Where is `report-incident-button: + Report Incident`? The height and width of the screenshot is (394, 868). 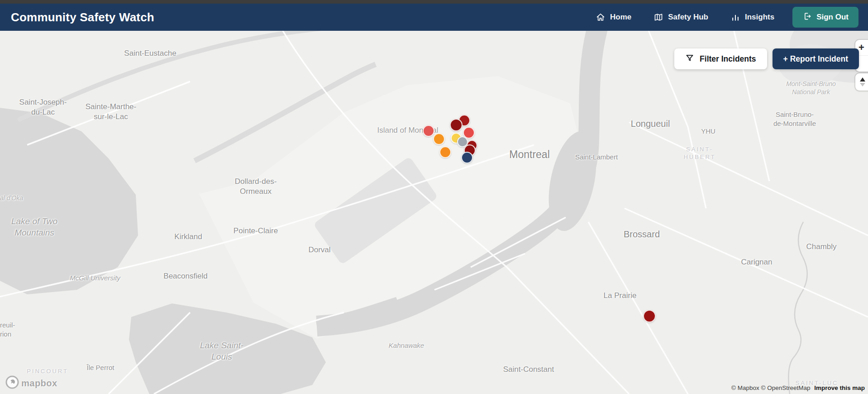 report-incident-button: + Report Incident is located at coordinates (816, 59).